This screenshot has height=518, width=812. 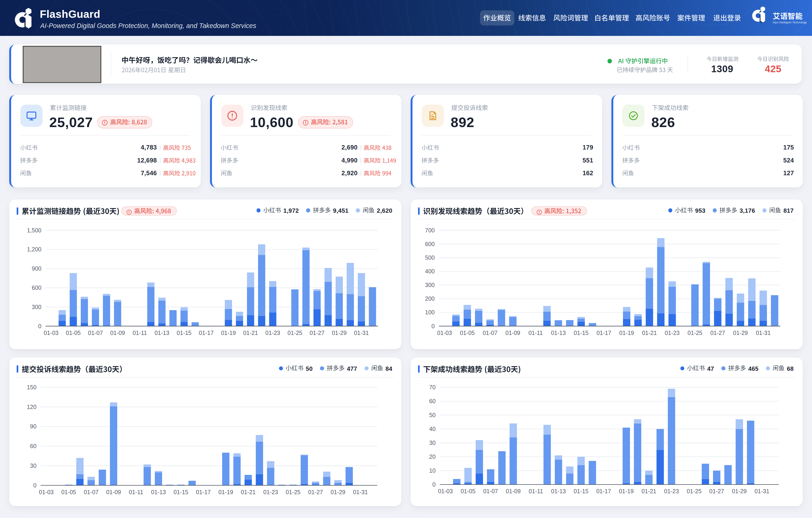 I want to click on svg-text: 700, so click(x=430, y=230).